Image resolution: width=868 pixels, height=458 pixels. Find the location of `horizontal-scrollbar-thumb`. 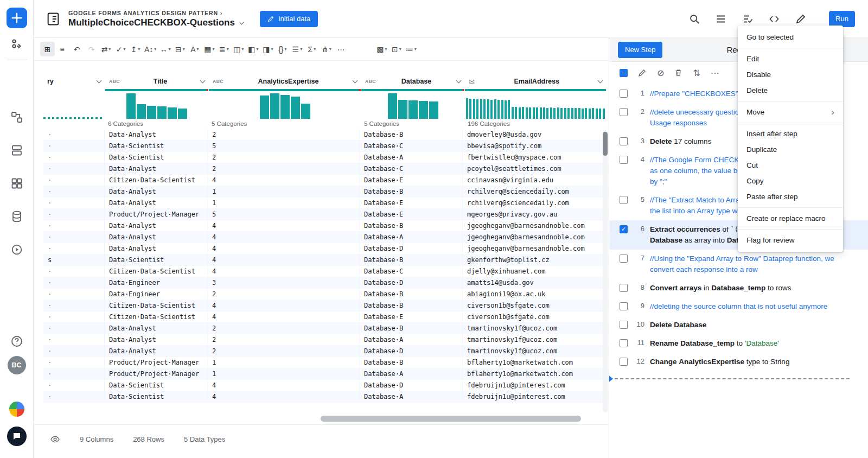

horizontal-scrollbar-thumb is located at coordinates (451, 419).